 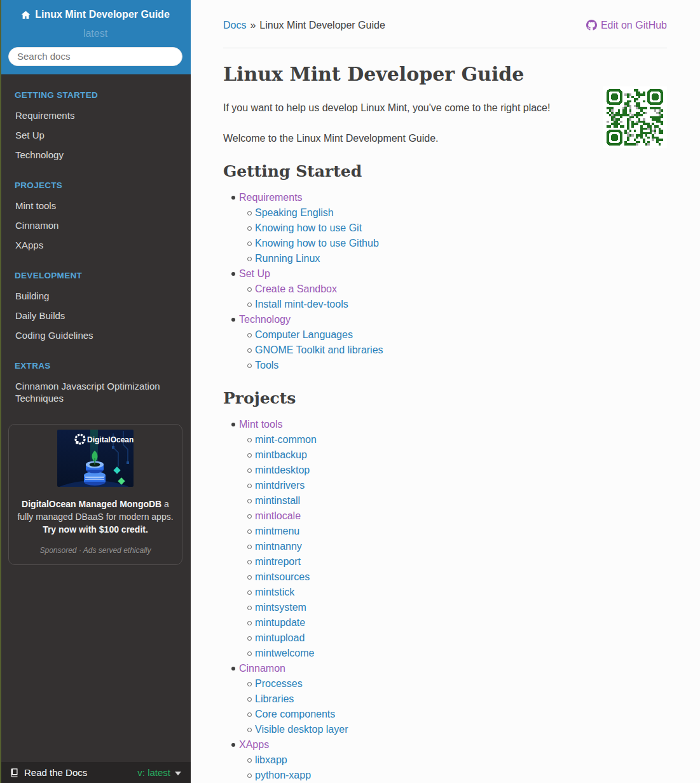 What do you see at coordinates (95, 34) in the screenshot?
I see `version-label: latest` at bounding box center [95, 34].